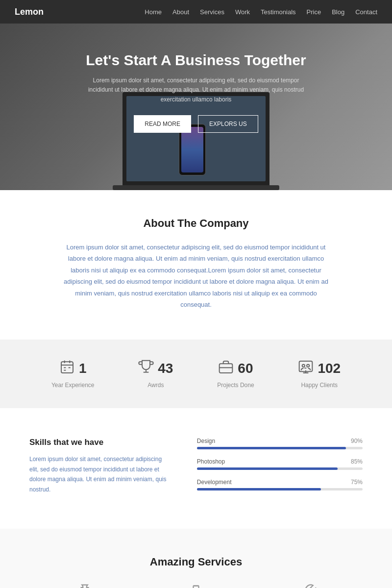 The height and width of the screenshot is (588, 392). Describe the element at coordinates (156, 368) in the screenshot. I see `stat-top-awards: 43` at that location.